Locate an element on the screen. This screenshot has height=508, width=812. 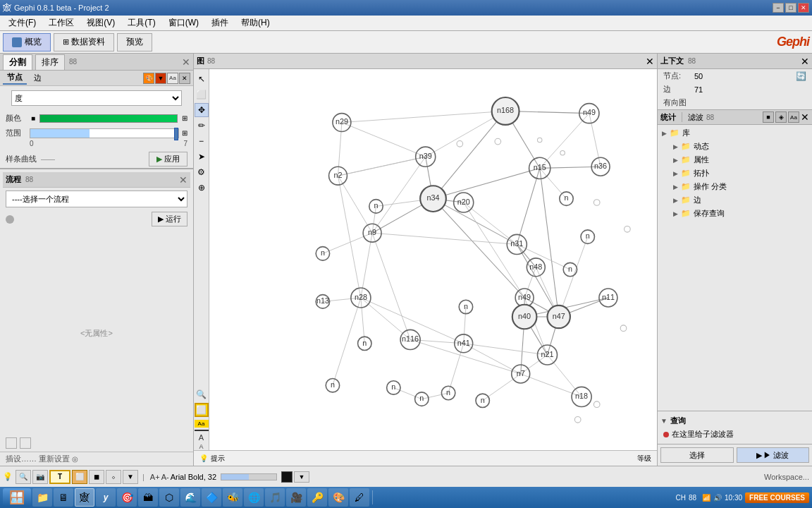
shape3-btn: ⬦ is located at coordinates (113, 477).